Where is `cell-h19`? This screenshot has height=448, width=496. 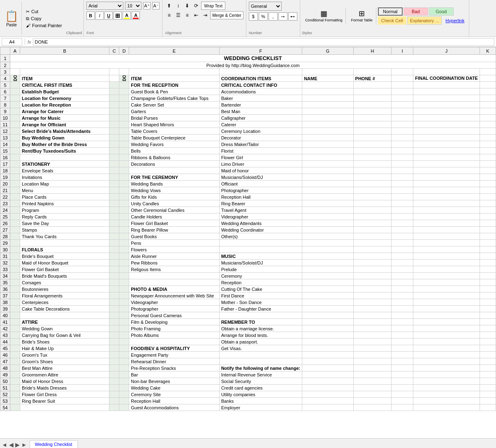 cell-h19 is located at coordinates (373, 177).